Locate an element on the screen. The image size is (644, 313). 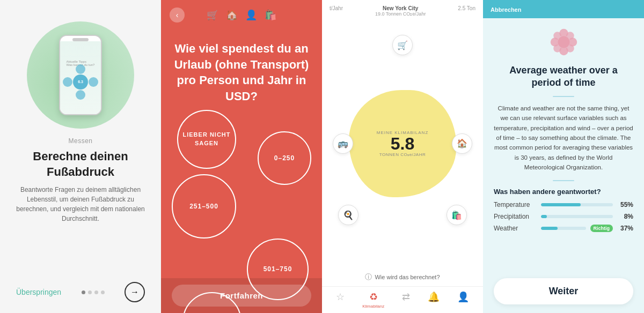
panel1-navigation: Überspringen → is located at coordinates (80, 292).